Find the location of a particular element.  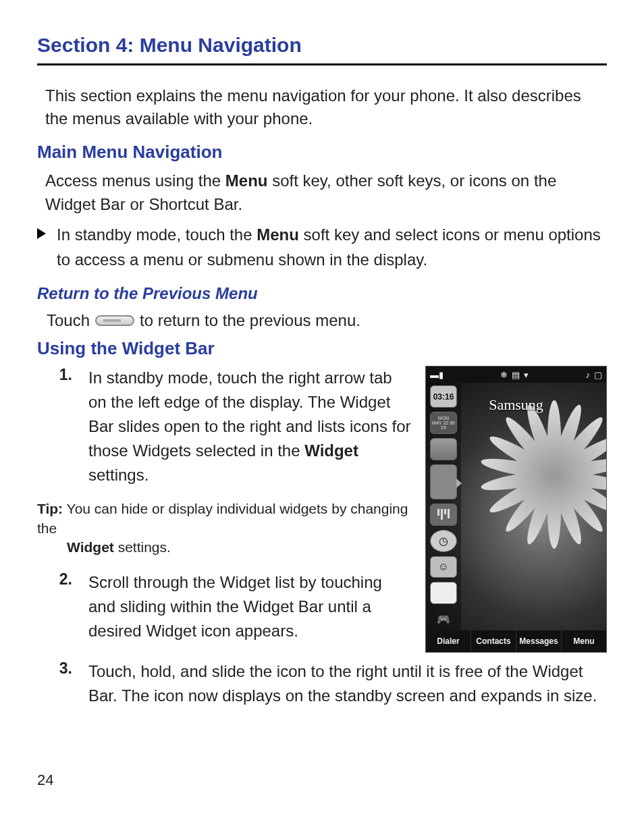

widget-bar: 03:16 MON MAY 22 06 29 ◷ ☺ 🎮 is located at coordinates (444, 506).